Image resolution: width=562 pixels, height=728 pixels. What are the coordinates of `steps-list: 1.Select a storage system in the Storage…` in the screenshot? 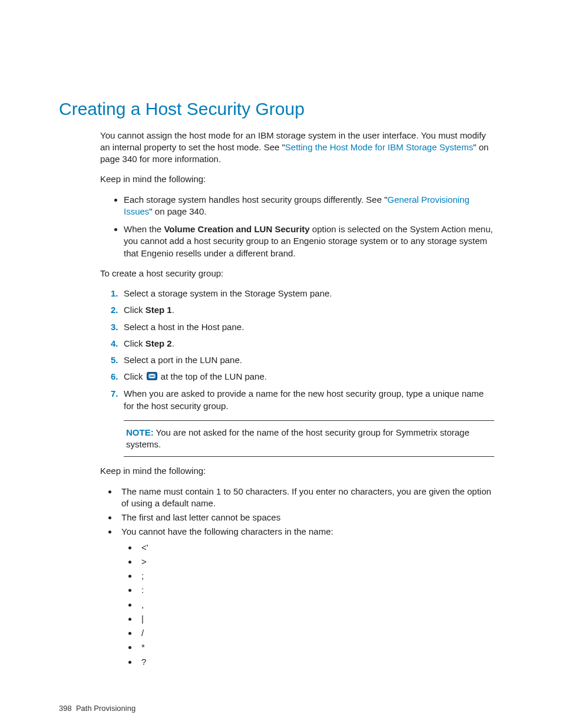 It's located at (297, 350).